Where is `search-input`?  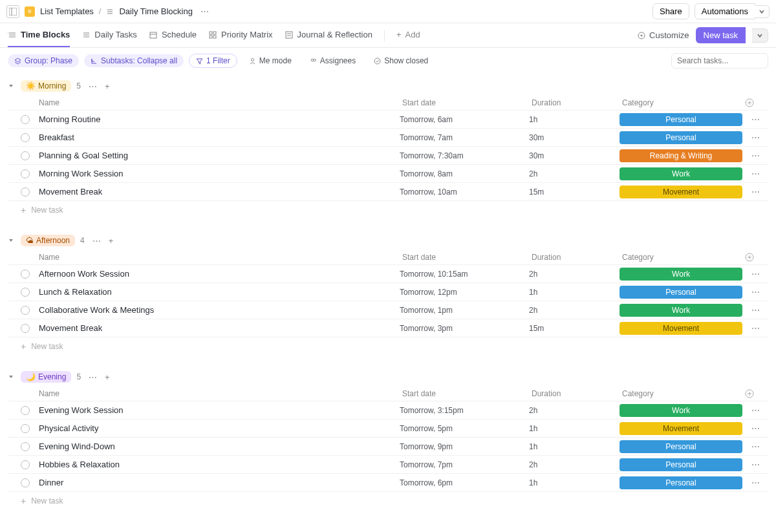
search-input is located at coordinates (720, 61).